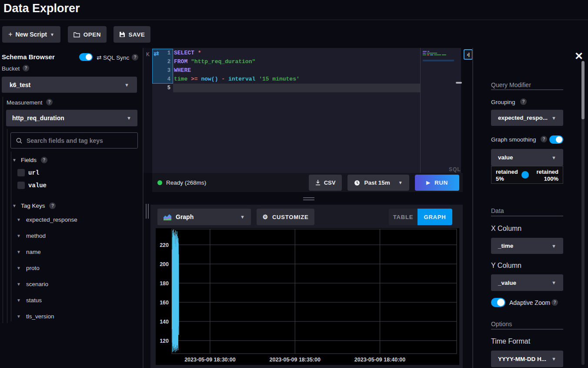 The image size is (588, 368). Describe the element at coordinates (498, 211) in the screenshot. I see `data-section-label: Data` at that location.